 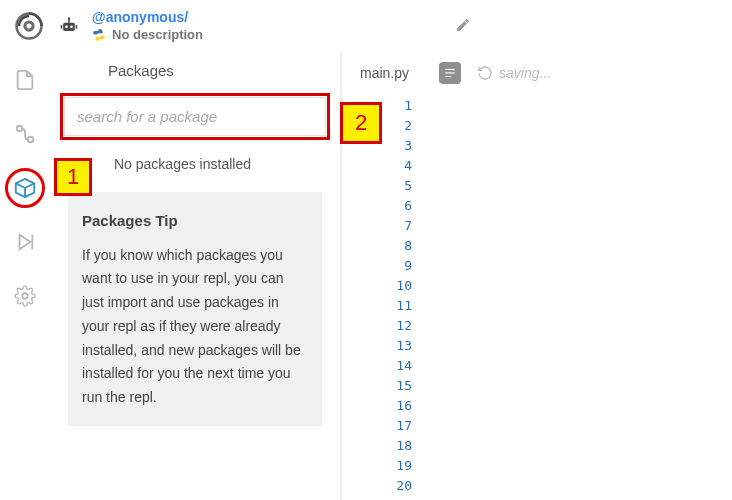 What do you see at coordinates (377, 306) in the screenshot?
I see `line-number: 11` at bounding box center [377, 306].